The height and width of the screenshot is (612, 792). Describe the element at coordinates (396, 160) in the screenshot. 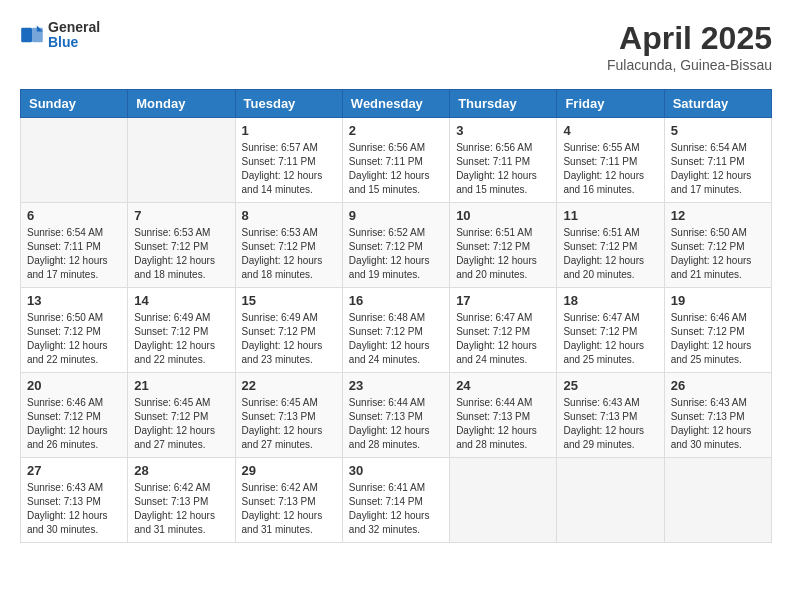

I see `week-row-1: 1Sunrise: 6:57 AM Sunset: 7:11 PM Daylig…` at that location.